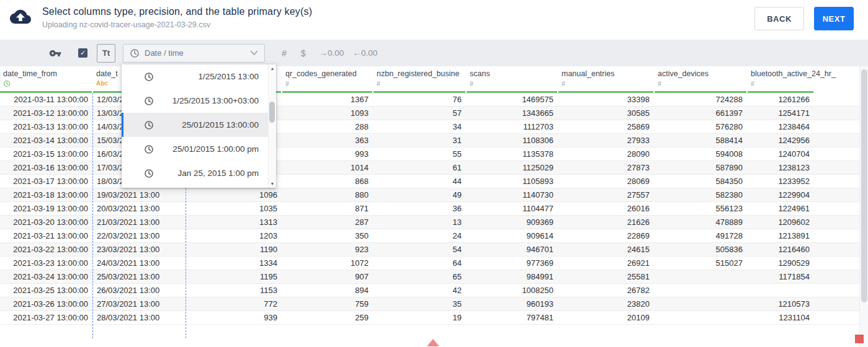 The width and height of the screenshot is (868, 347). What do you see at coordinates (140, 276) in the screenshot?
I see `table-cell: 25/03/2021 13:00` at bounding box center [140, 276].